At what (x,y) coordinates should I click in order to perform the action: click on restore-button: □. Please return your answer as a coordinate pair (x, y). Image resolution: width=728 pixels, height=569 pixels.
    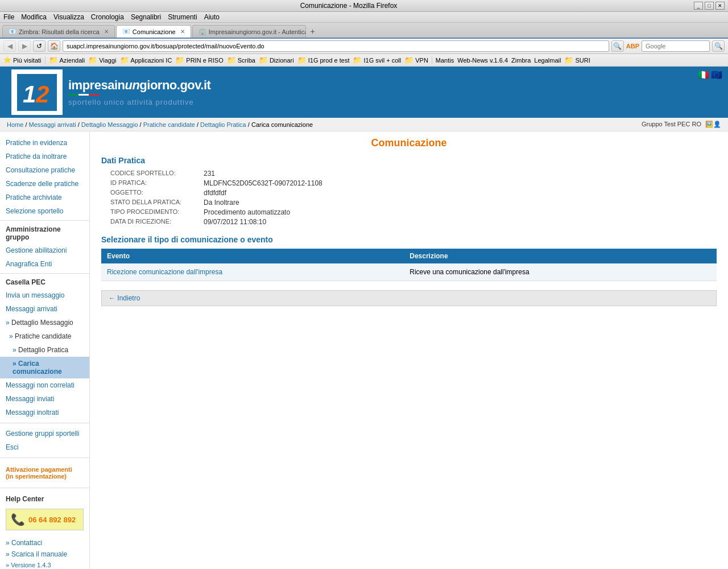
    Looking at the image, I should click on (709, 6).